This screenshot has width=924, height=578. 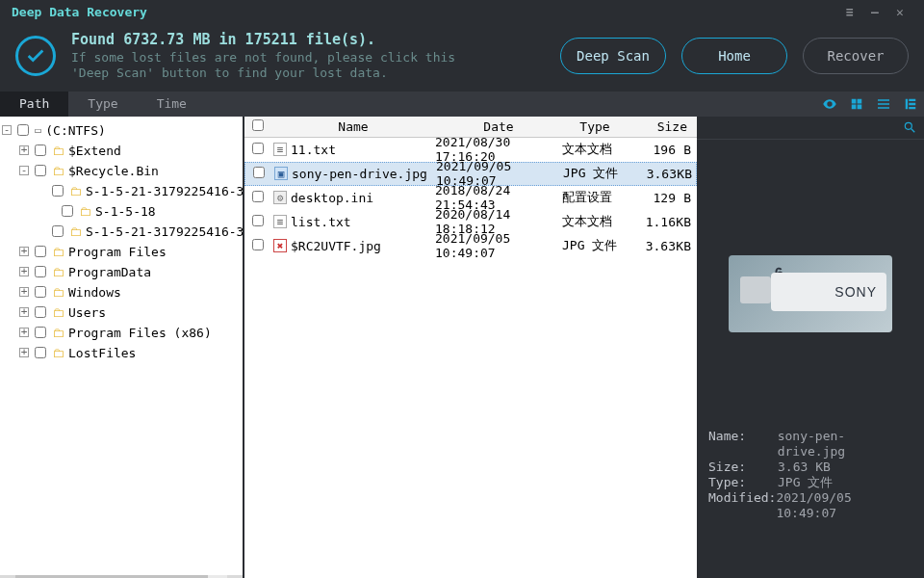 What do you see at coordinates (850, 12) in the screenshot?
I see `menu-icon: ≡` at bounding box center [850, 12].